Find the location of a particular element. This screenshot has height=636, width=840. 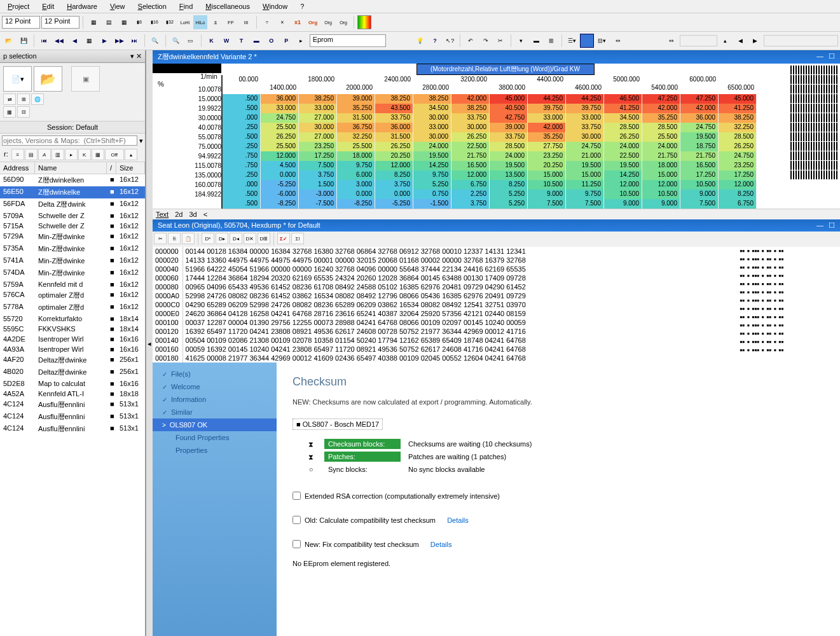

ruler2-icon: ⊟▾ is located at coordinates (602, 41).